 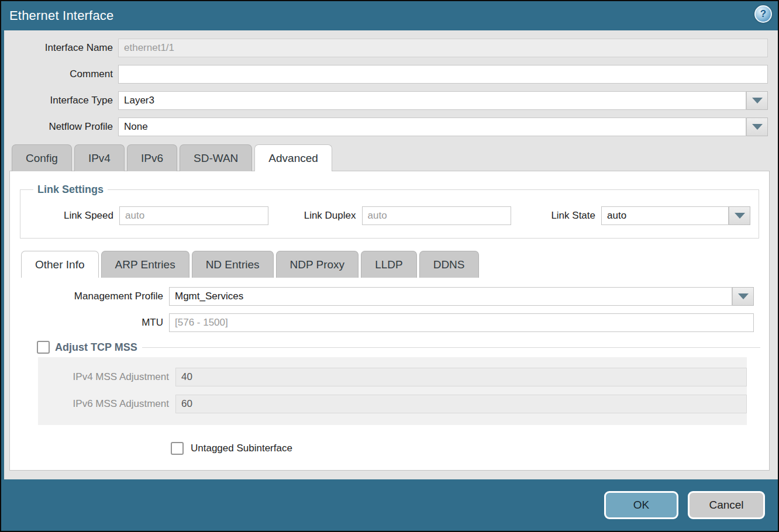 What do you see at coordinates (89, 323) in the screenshot?
I see `mtu-label: MTU` at bounding box center [89, 323].